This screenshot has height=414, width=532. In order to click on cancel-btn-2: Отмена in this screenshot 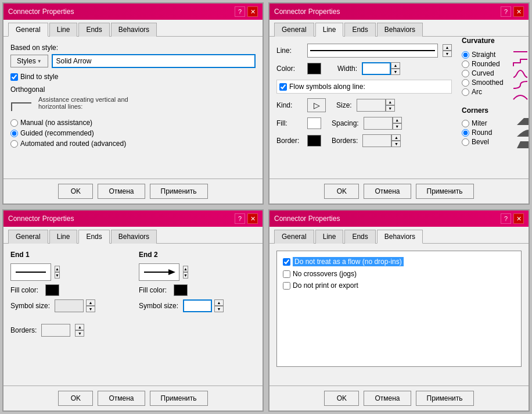, I will do `click(387, 191)`.